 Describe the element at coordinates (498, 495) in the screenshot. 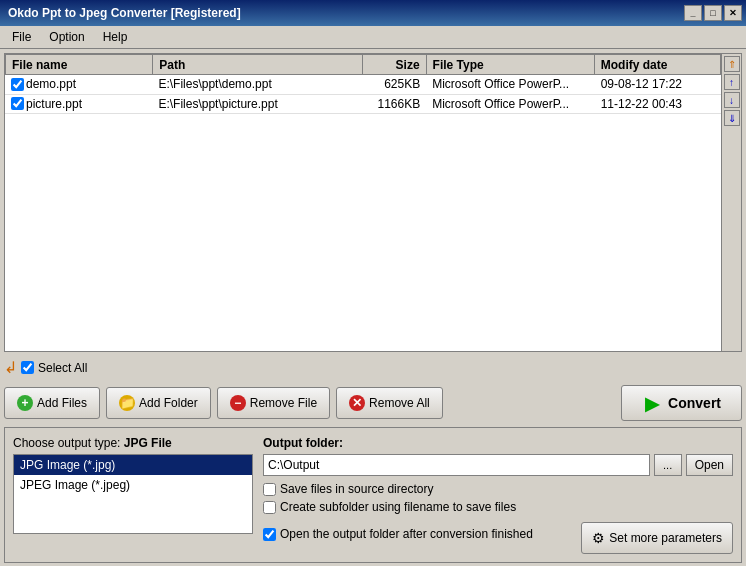

I see `output-folder-section: Output folder: ... Open Save files in so…` at that location.